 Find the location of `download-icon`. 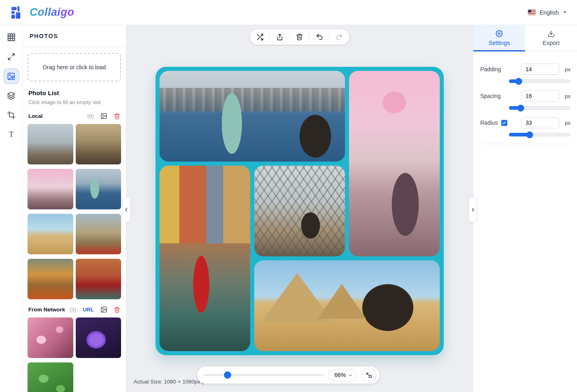

download-icon is located at coordinates (551, 34).